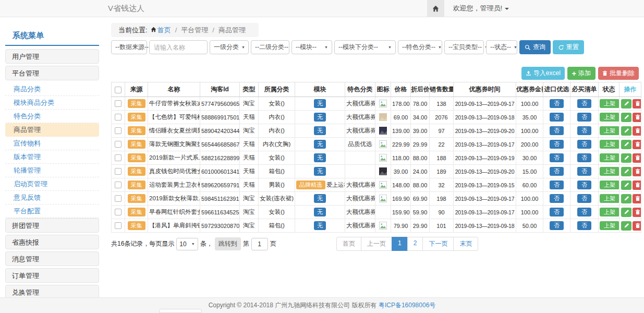 Image resolution: width=644 pixels, height=313 pixels. Describe the element at coordinates (270, 47) in the screenshot. I see `filter-select: --二级分类--▼` at that location.